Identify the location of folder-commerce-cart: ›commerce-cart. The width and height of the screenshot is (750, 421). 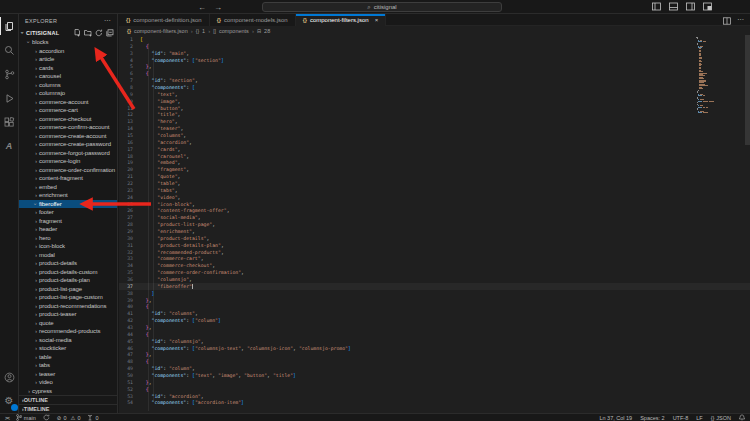
(68, 110).